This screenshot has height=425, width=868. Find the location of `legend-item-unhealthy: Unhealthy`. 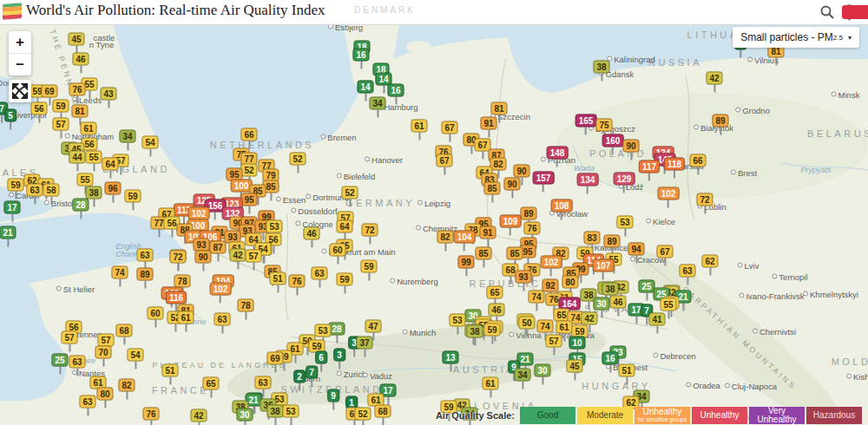

legend-item-unhealthy: Unhealthy is located at coordinates (720, 415).